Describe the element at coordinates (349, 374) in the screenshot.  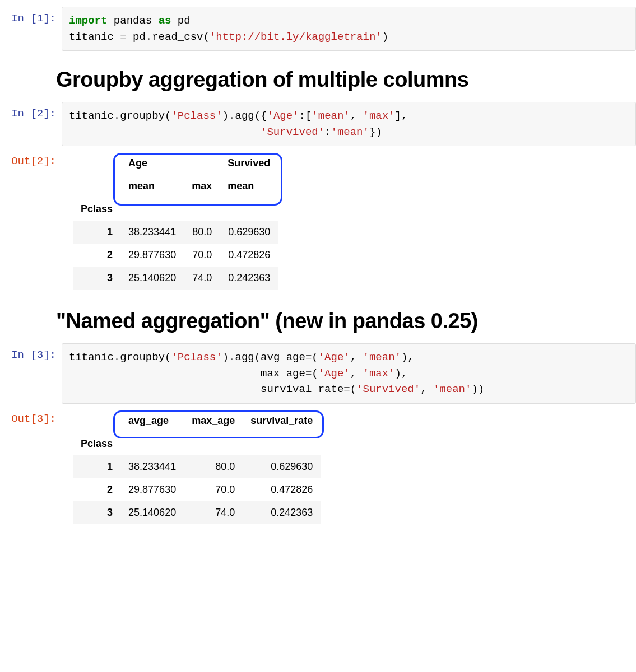
I see `code-block-3: titanic.groupby('Pclass').agg(avg_age=('…` at that location.